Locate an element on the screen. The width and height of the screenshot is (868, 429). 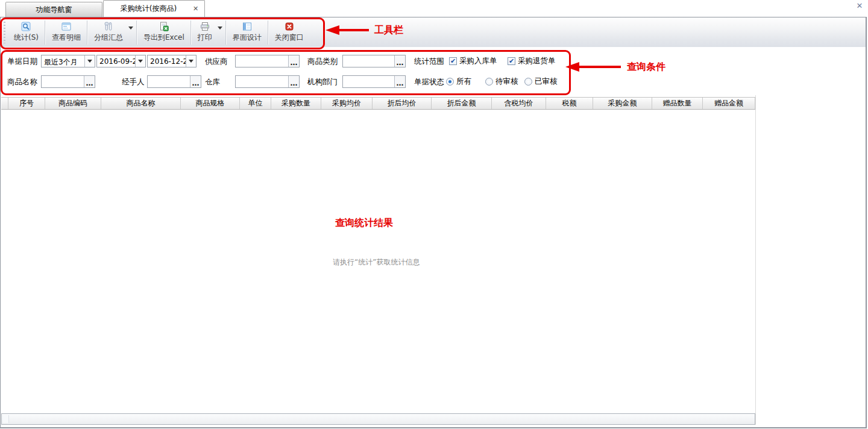
print-button: 打印 is located at coordinates (205, 33).